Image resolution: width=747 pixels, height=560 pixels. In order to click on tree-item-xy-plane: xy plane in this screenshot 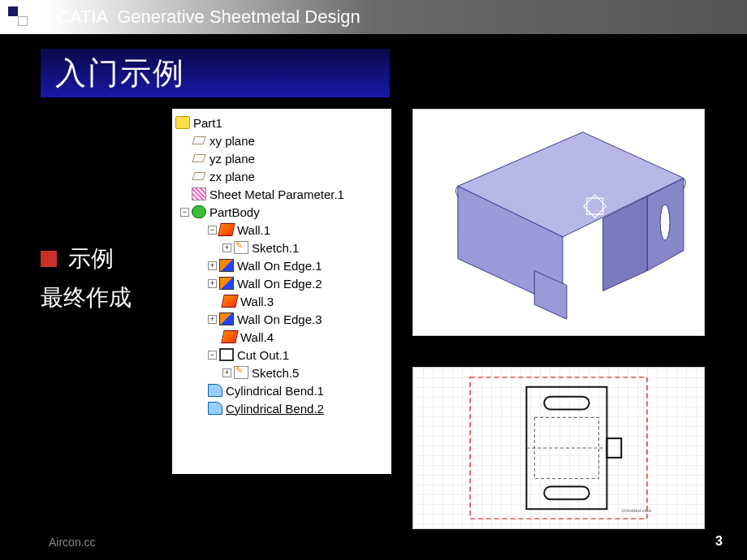, I will do `click(282, 140)`.